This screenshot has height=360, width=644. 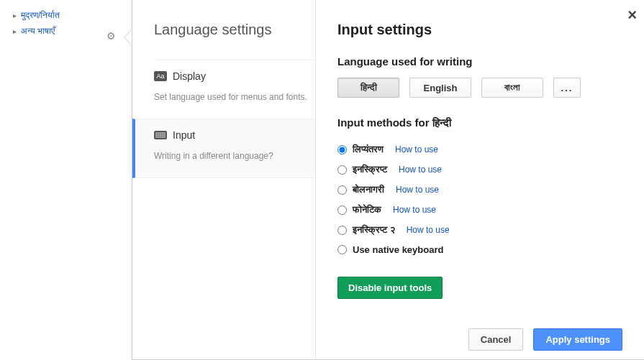 What do you see at coordinates (480, 230) in the screenshot?
I see `method-row: इनस्क्रिप्ट २ How to use` at bounding box center [480, 230].